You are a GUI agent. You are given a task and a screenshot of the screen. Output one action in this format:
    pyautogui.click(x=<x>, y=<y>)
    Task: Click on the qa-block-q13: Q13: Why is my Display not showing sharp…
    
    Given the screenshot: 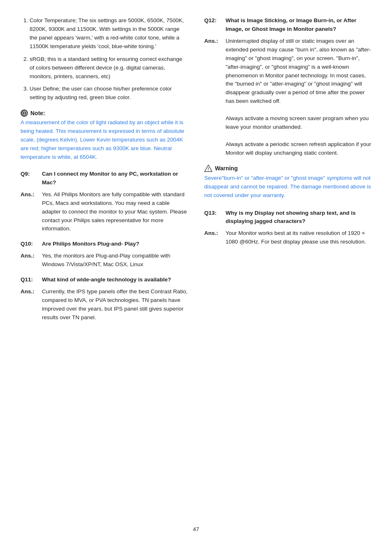 What is the action you would take?
    pyautogui.click(x=288, y=228)
    